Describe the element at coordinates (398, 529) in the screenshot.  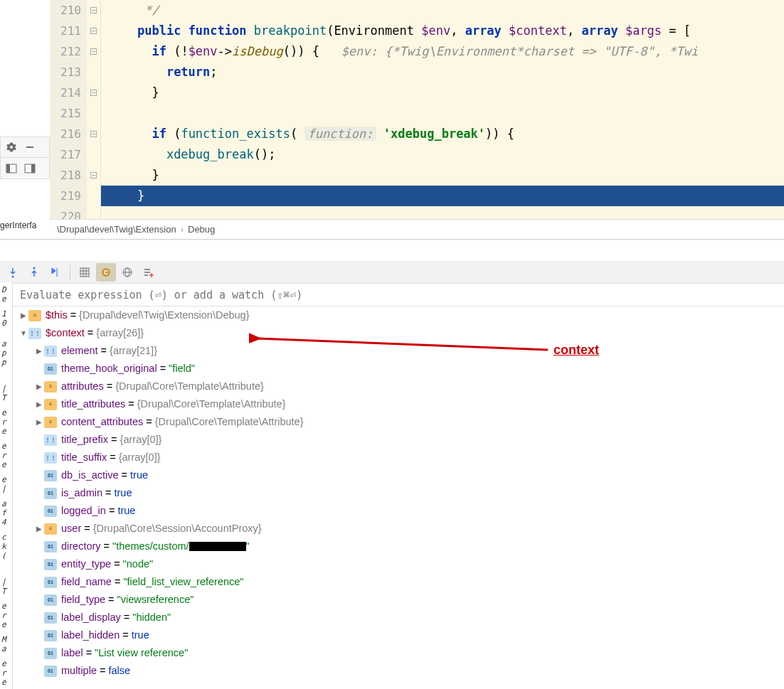
I see `variable-row: ▶≡user = {Drupal\Core\Session\AccountPro…` at that location.